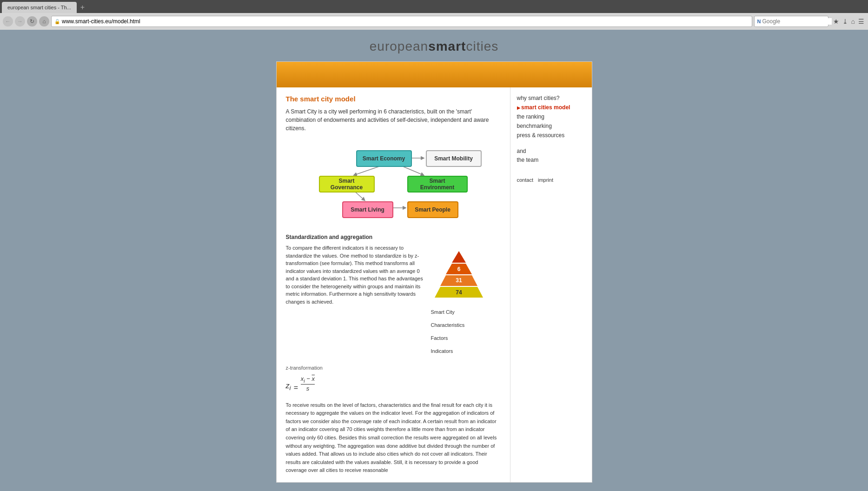 The image size is (868, 491). What do you see at coordinates (393, 99) in the screenshot?
I see `page-title: The smart city model` at bounding box center [393, 99].